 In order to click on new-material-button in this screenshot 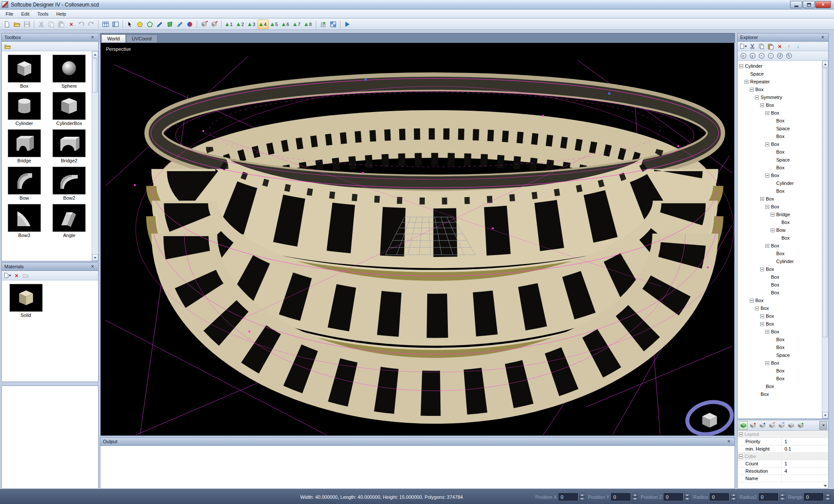, I will do `click(7, 276)`.